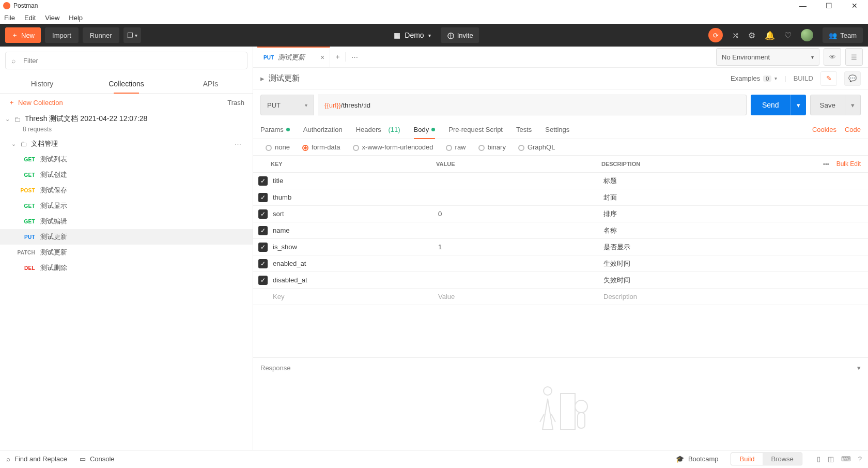 Image resolution: width=868 pixels, height=468 pixels. Describe the element at coordinates (736, 280) in the screenshot. I see `row-description: 失效时间` at that location.